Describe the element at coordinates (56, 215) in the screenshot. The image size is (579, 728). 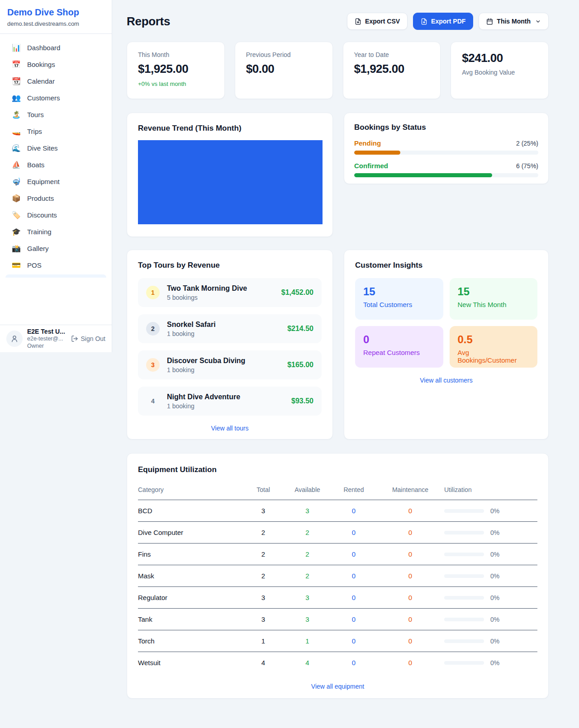
I see `sidebar-item-discounts: 🏷️ Discounts` at that location.